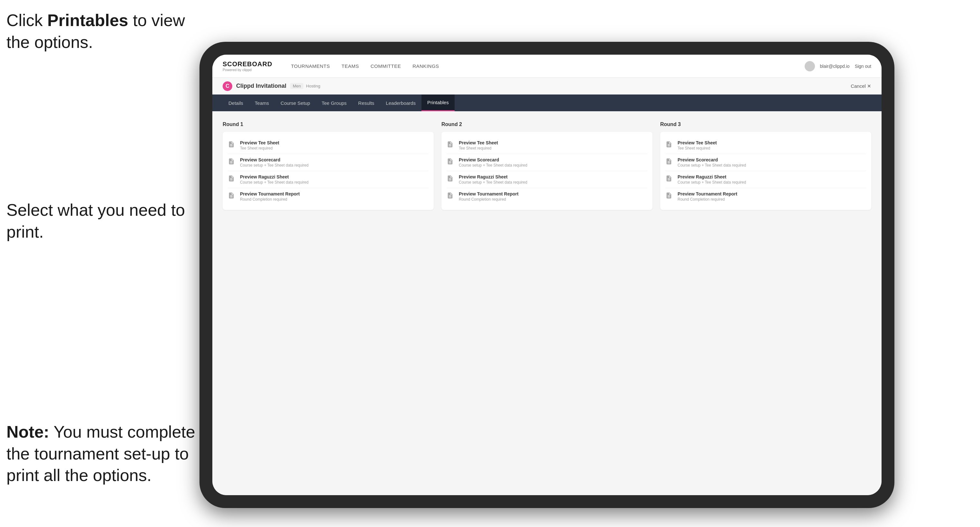  Describe the element at coordinates (479, 148) in the screenshot. I see `round2-tee-sheet-sub: Tee Sheet required` at that location.